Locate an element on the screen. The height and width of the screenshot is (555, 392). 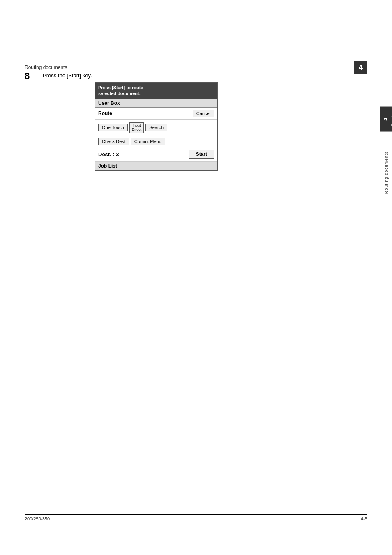
buttons-row-2: Check Dest Comm. Menu is located at coordinates (156, 141).